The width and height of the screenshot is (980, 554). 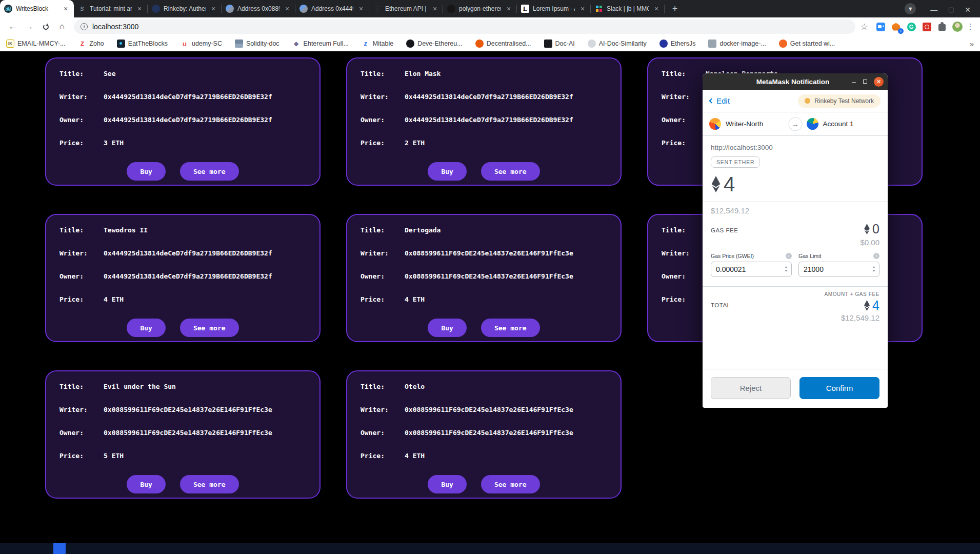 What do you see at coordinates (970, 27) in the screenshot?
I see `browser-kebab-menu-icon: ⋮` at bounding box center [970, 27].